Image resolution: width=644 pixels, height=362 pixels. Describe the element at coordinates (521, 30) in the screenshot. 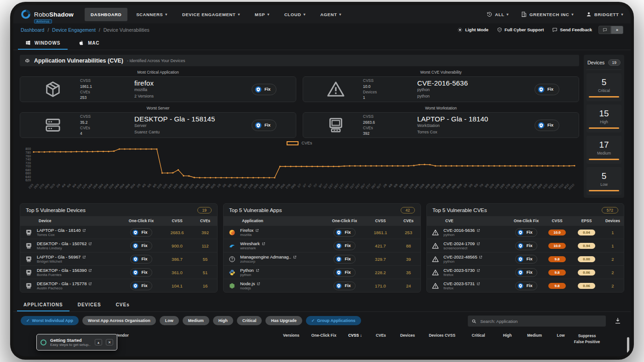

I see `action-full-cyber-support: Full Cyber Support` at that location.